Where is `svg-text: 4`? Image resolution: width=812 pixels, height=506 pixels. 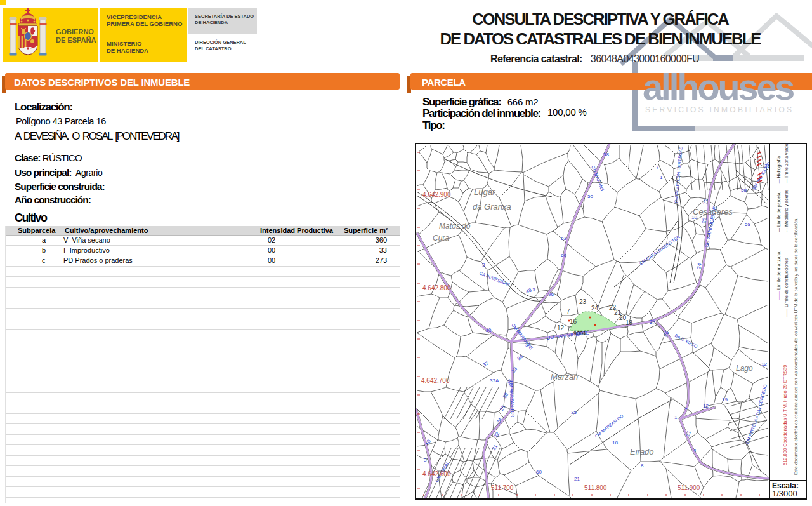 svg-text: 4 is located at coordinates (695, 451).